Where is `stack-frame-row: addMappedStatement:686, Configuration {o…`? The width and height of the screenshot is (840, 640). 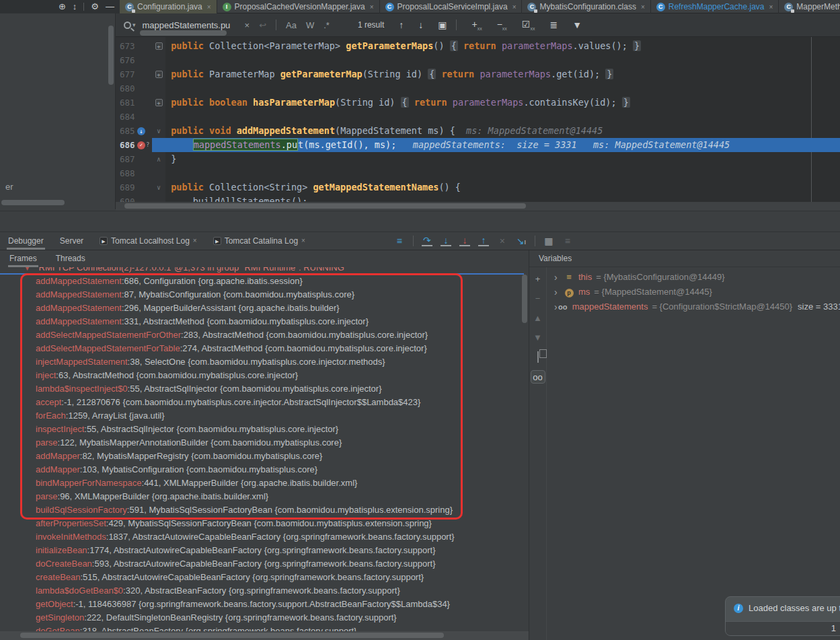
stack-frame-row: addMappedStatement:686, Configuration {o… is located at coordinates (264, 281).